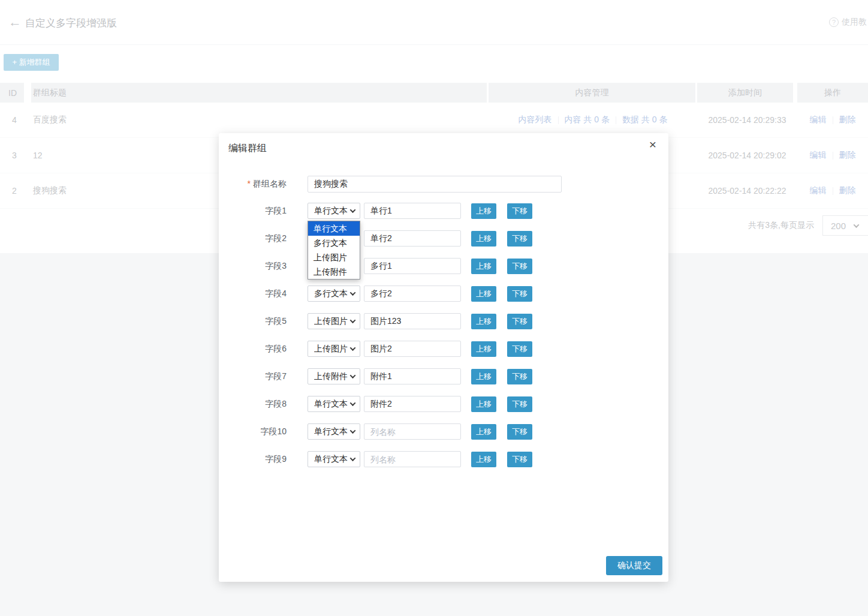 The width and height of the screenshot is (868, 616). What do you see at coordinates (253, 349) in the screenshot?
I see `field-label: 字段6` at bounding box center [253, 349].